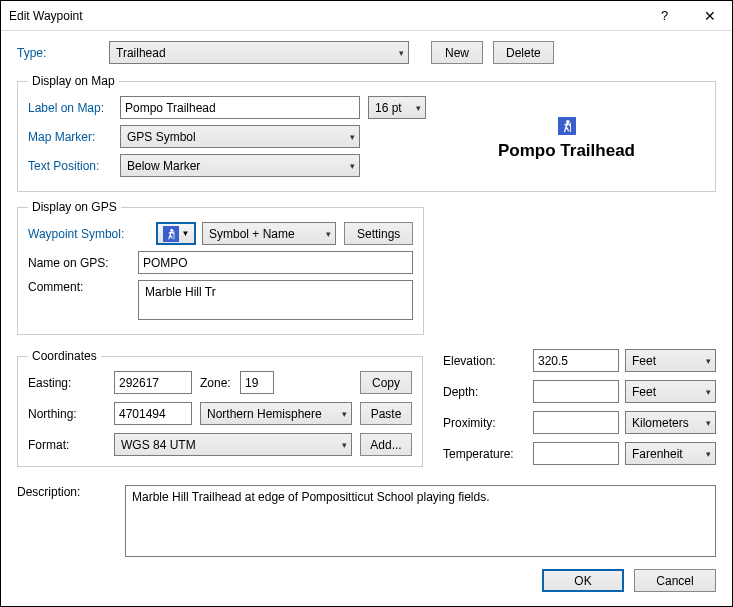 The width and height of the screenshot is (733, 607). I want to click on add-button: Add..., so click(386, 444).